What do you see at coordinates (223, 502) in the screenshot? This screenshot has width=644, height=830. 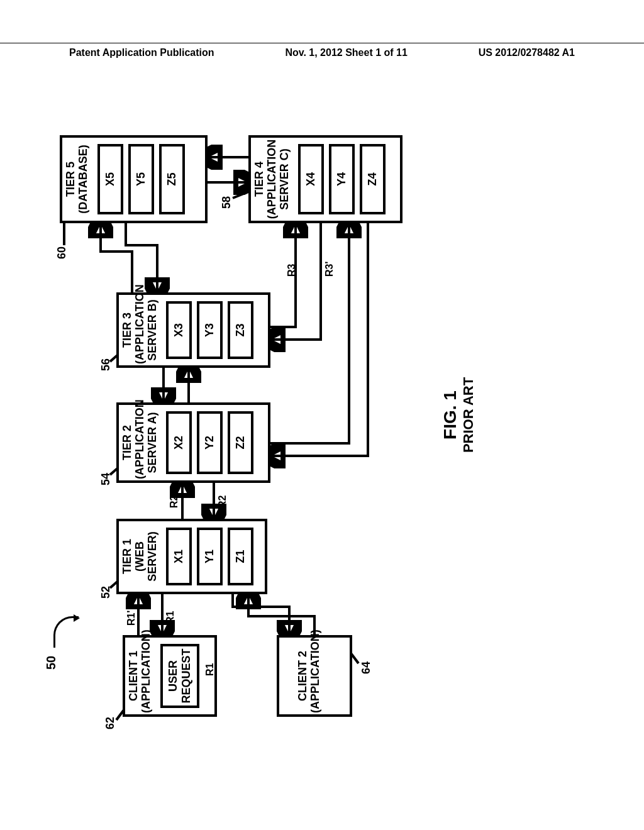 I see `ref-r2: R2` at bounding box center [223, 502].